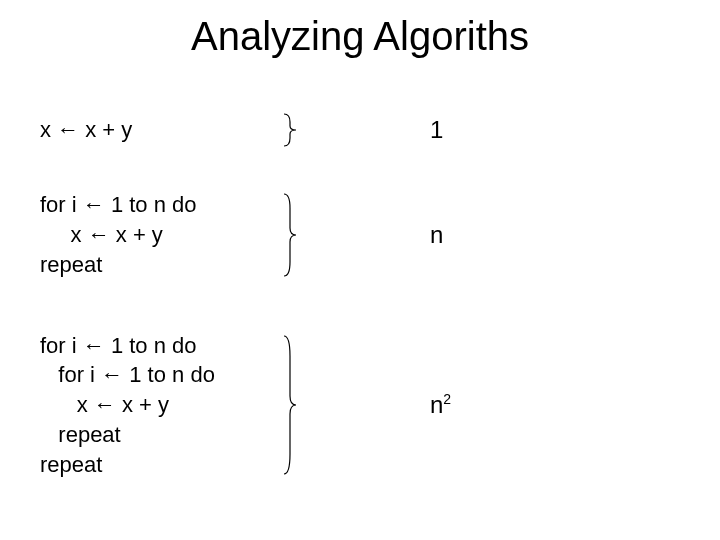 Image resolution: width=720 pixels, height=540 pixels. Describe the element at coordinates (160, 234) in the screenshot. I see `code-block-2: for i ← 1 to n do x ← x + y repeat` at that location.